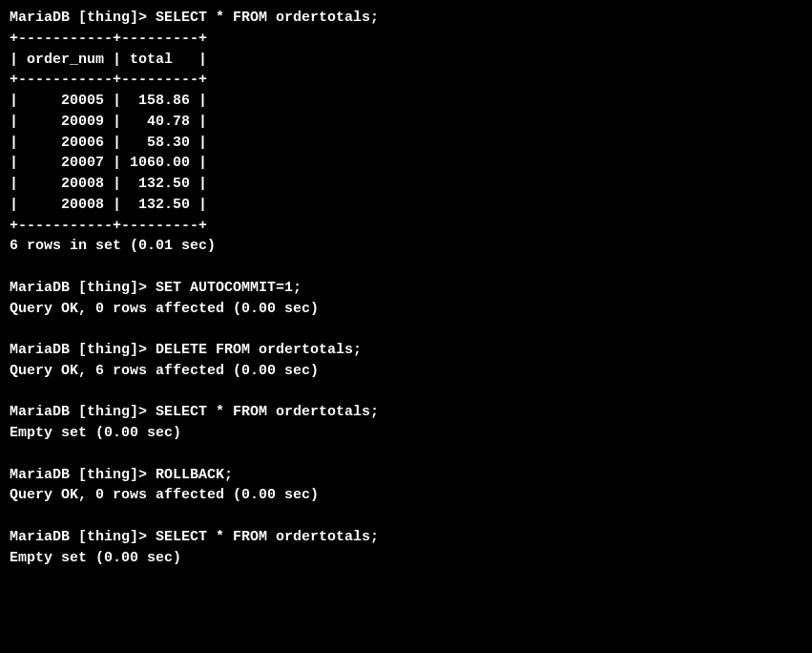 The image size is (812, 653). What do you see at coordinates (406, 143) in the screenshot?
I see `terminal-line: | 20006 | 58.30 |` at bounding box center [406, 143].